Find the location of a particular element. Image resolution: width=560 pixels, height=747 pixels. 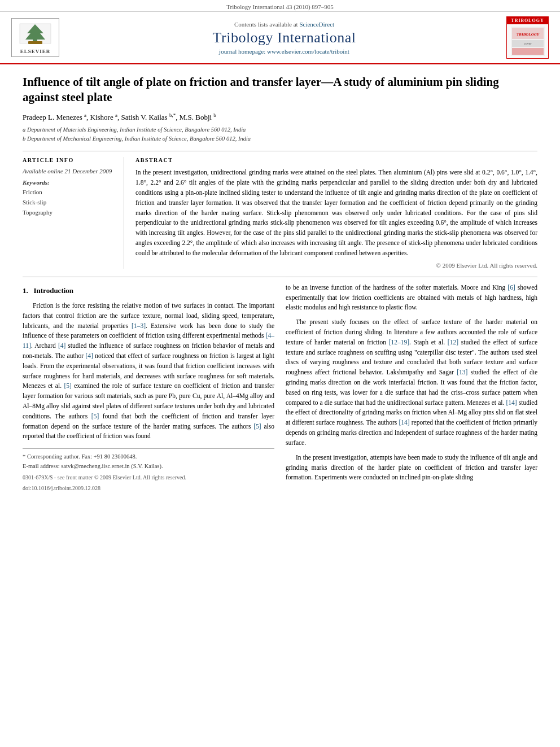

abstract-text: In the present investigation, unidirecti… is located at coordinates (336, 213).